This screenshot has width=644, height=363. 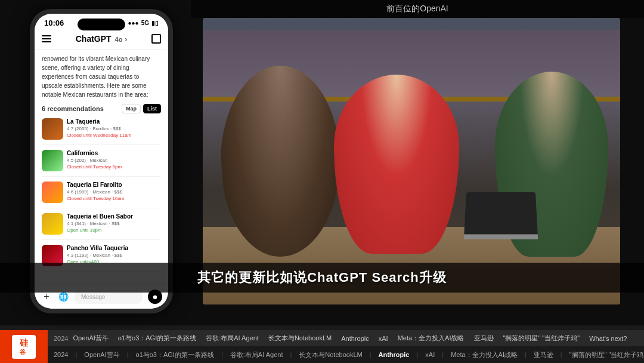 What do you see at coordinates (501, 216) in the screenshot?
I see `laptop` at bounding box center [501, 216].